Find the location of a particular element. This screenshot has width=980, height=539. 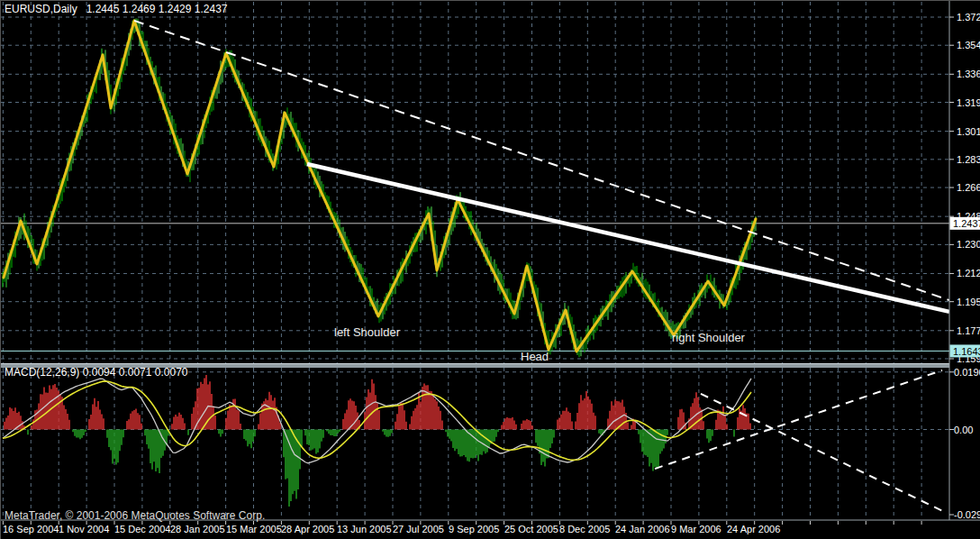

macd-axis-label: 0.00 is located at coordinates (964, 430).